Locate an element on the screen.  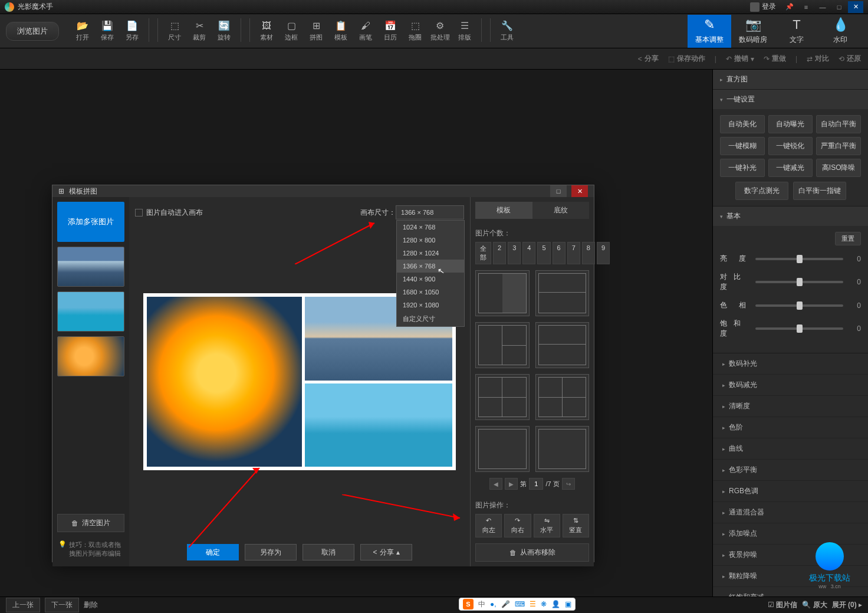
count-filter-3: 3 is located at coordinates (514, 253).